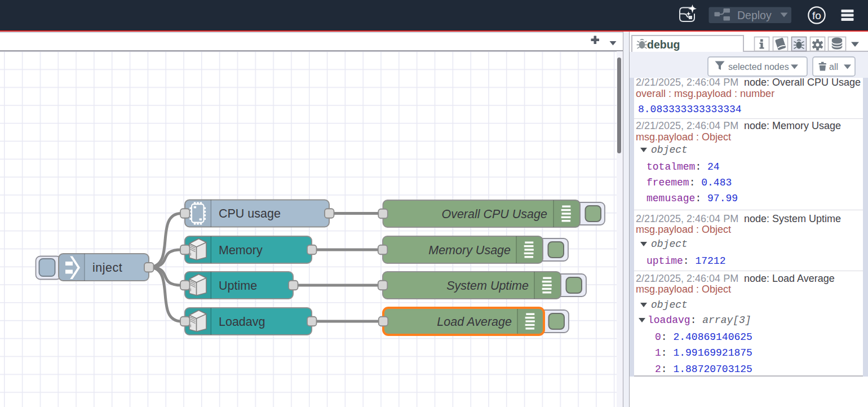 The image size is (868, 407). Describe the element at coordinates (250, 214) in the screenshot. I see `svg-text: CPU usage` at that location.